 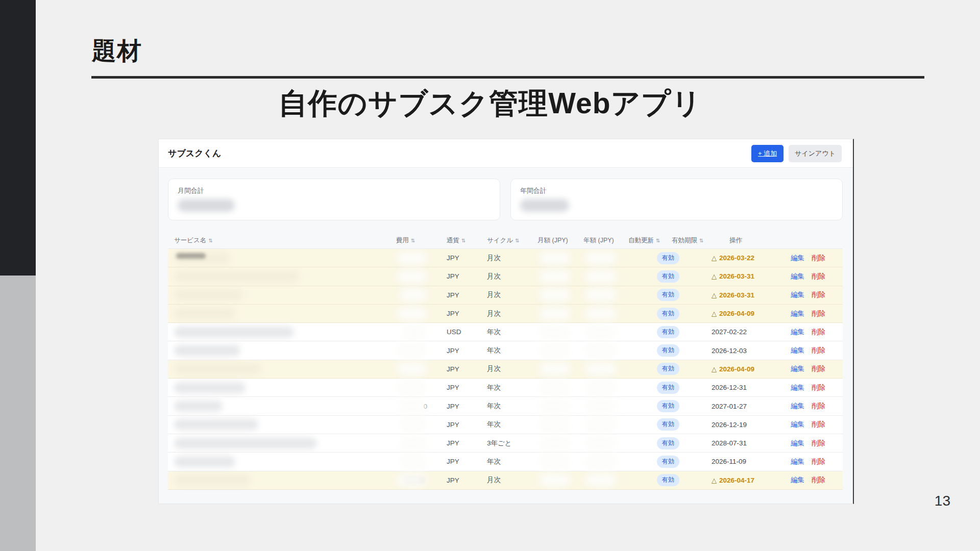 What do you see at coordinates (453, 241) in the screenshot?
I see `column-header-currency: 通貨⇅` at bounding box center [453, 241].